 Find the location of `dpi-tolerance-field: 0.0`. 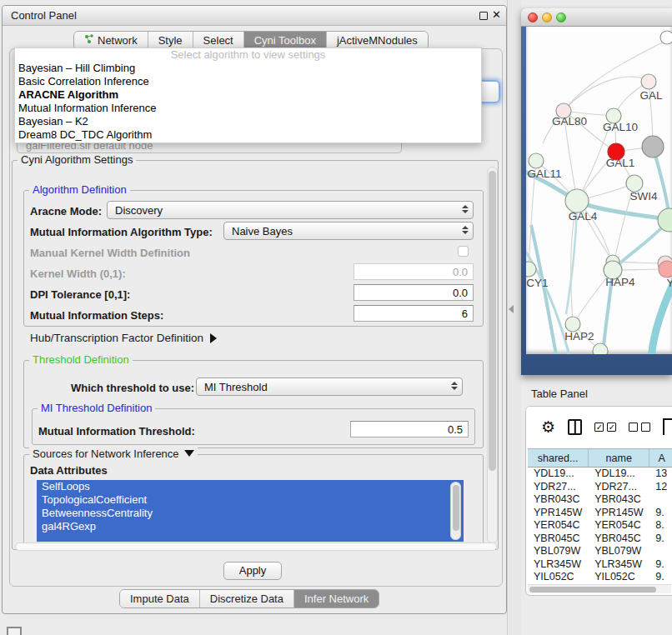

dpi-tolerance-field: 0.0 is located at coordinates (414, 292).